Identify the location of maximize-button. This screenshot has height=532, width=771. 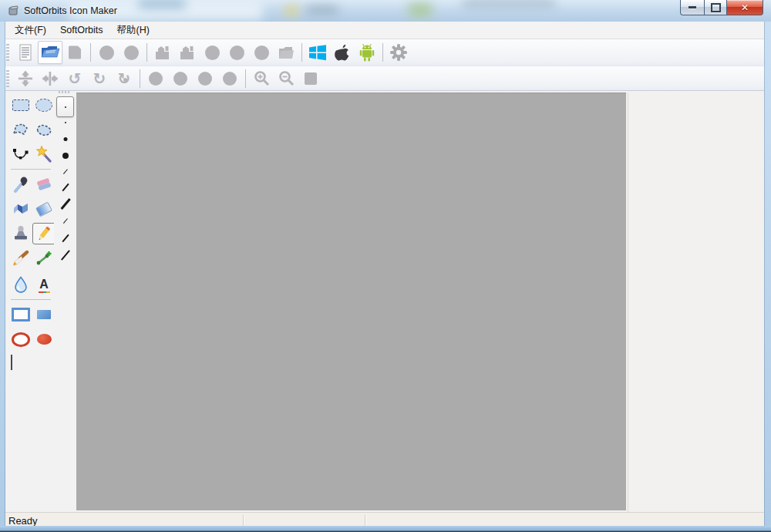
(715, 8).